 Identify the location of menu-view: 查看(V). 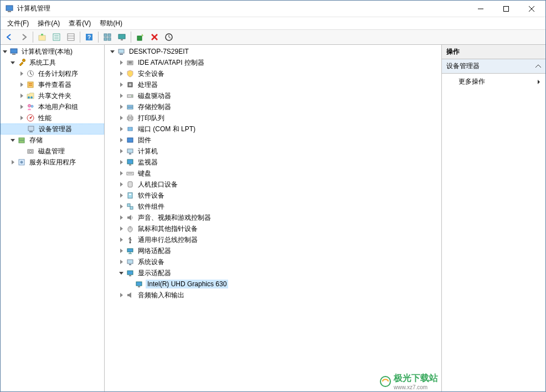
(80, 23).